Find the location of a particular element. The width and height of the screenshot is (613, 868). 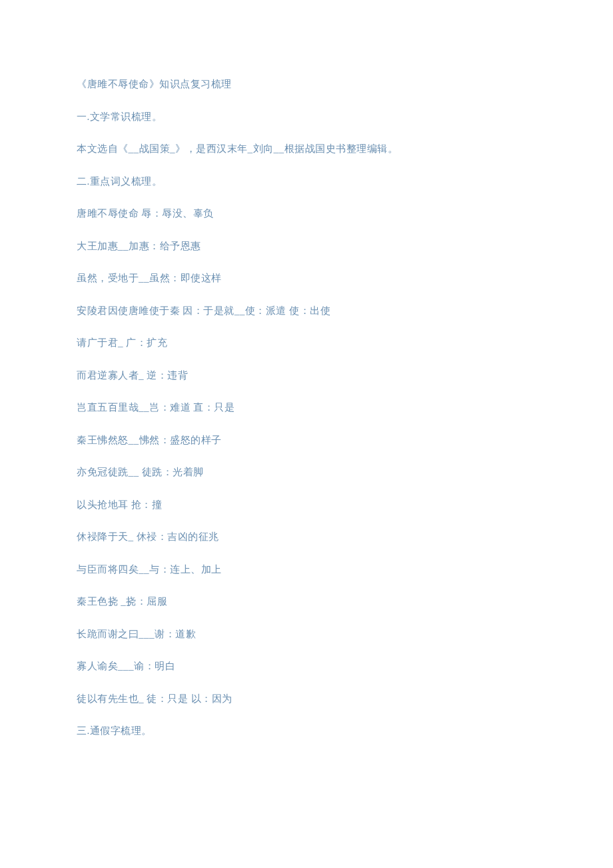

body-line: 虽然，受地于__虽然：即使这样 is located at coordinates (306, 279).